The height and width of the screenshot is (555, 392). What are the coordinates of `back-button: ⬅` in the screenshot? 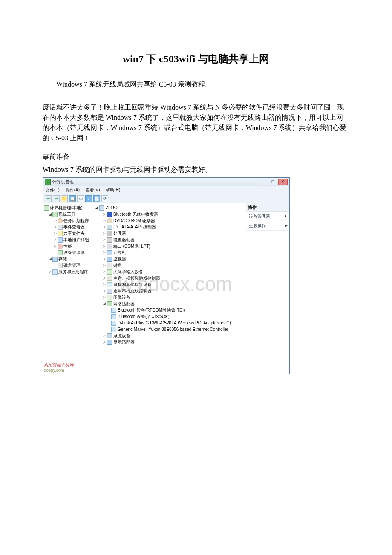 It's located at (48, 199).